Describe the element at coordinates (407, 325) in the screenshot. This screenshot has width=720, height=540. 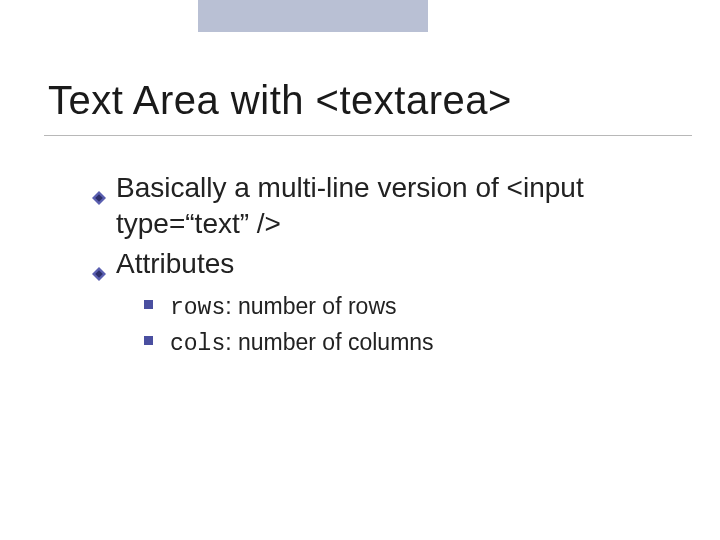
I see `sub-bullet-group: rows: number of rows cols: number of col…` at that location.